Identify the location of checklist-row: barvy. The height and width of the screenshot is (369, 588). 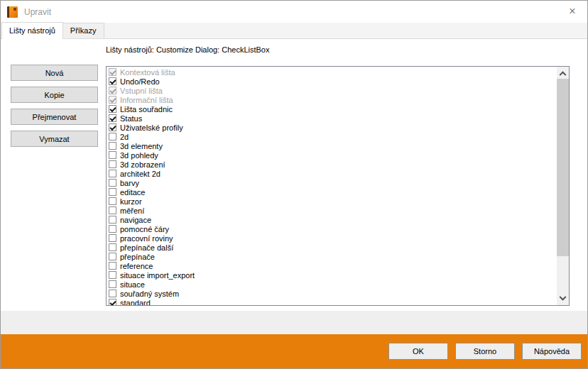
(332, 183).